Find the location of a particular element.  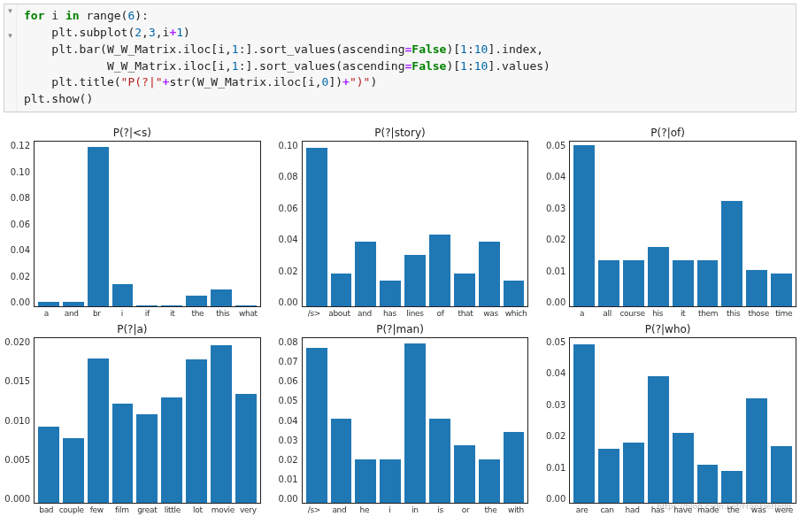

x-tick: that is located at coordinates (465, 313).